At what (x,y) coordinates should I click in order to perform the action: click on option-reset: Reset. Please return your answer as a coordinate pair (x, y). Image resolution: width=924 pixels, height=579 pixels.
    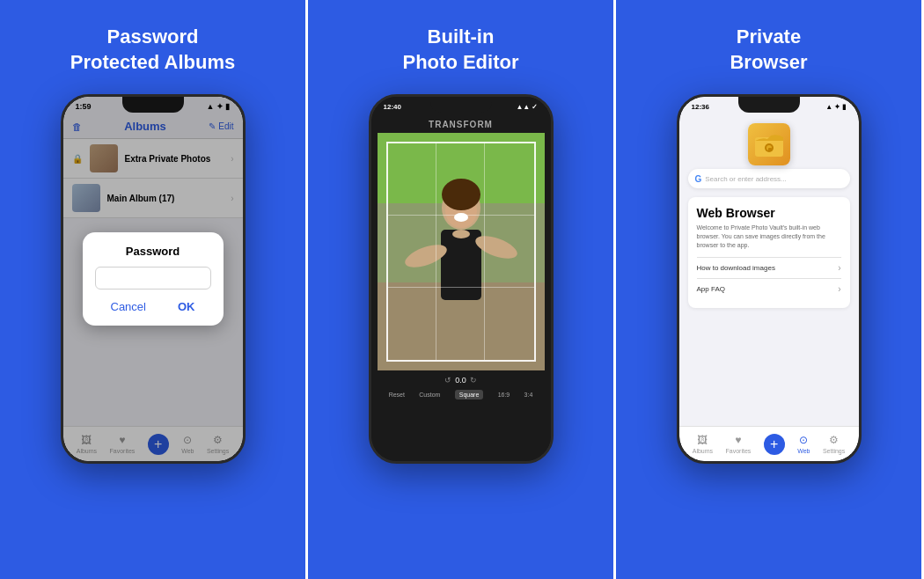
    Looking at the image, I should click on (397, 394).